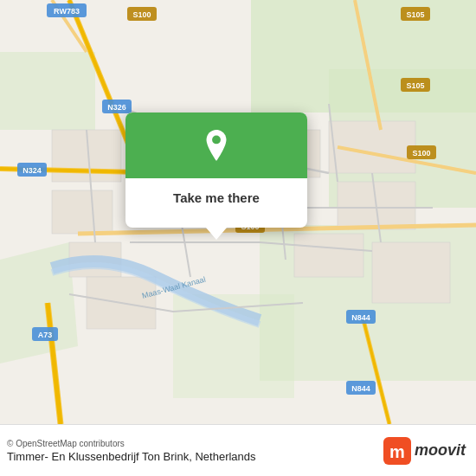  Describe the element at coordinates (67, 11) in the screenshot. I see `svg-text: RW783` at that location.